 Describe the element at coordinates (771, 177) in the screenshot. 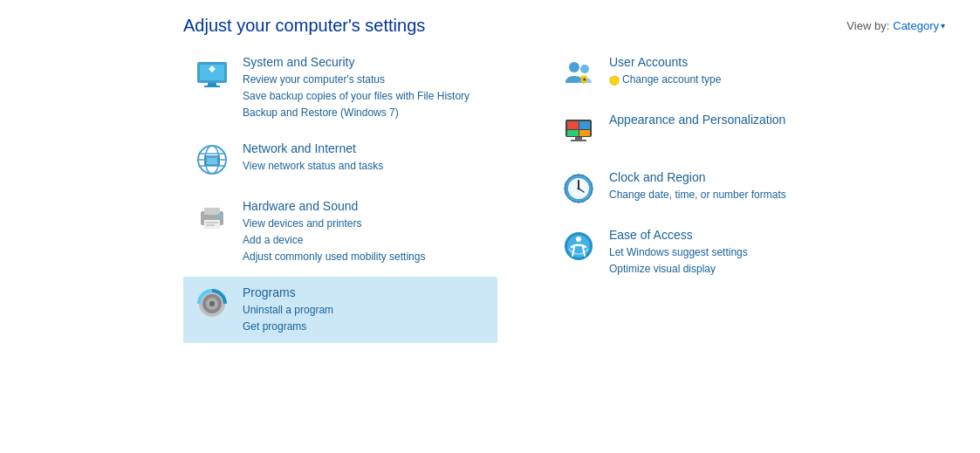

I see `clock-title: Clock and Region` at that location.